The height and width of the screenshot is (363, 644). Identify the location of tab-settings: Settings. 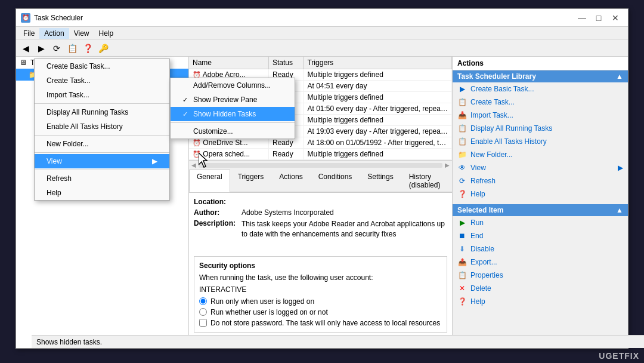
(380, 181).